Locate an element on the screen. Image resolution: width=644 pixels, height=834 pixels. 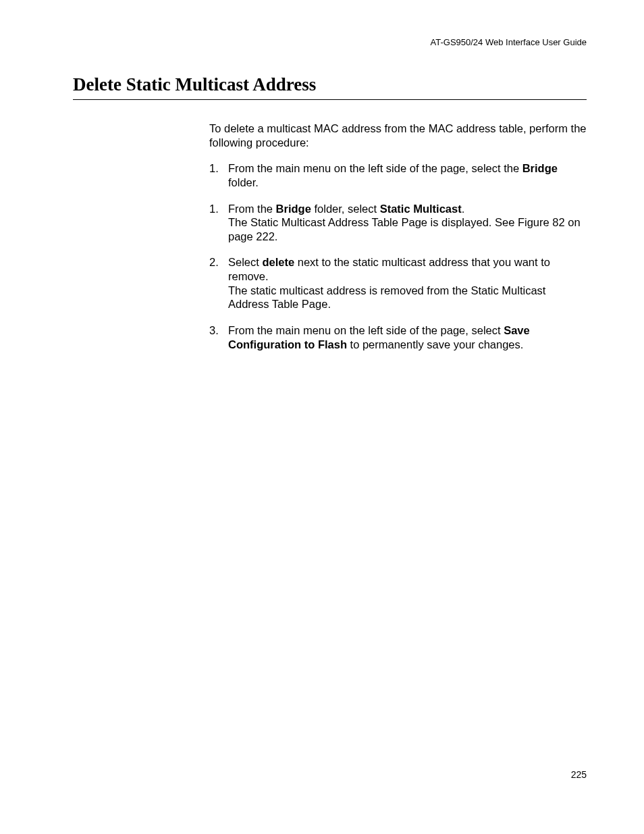
section-title: Delete Static Multicast Address is located at coordinates (329, 87).